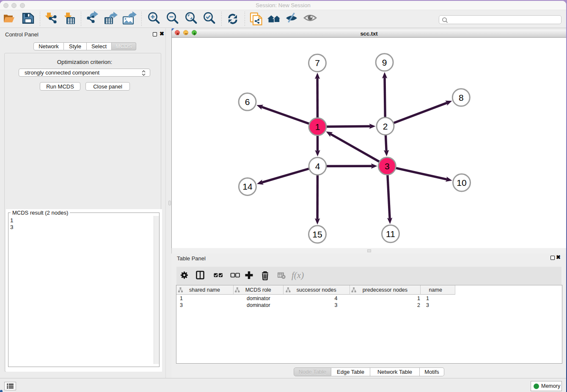 This screenshot has height=392, width=567. What do you see at coordinates (461, 183) in the screenshot?
I see `svg-text: 10` at bounding box center [461, 183].